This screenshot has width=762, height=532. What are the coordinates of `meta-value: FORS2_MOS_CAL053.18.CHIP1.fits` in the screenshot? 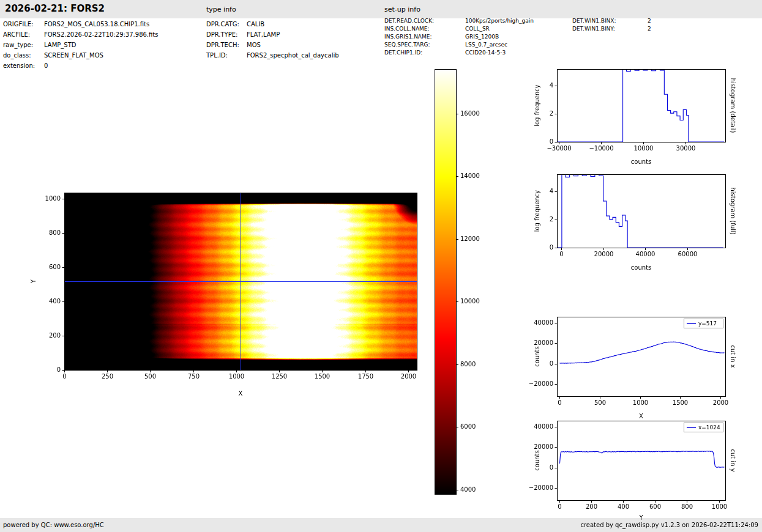 It's located at (97, 24).